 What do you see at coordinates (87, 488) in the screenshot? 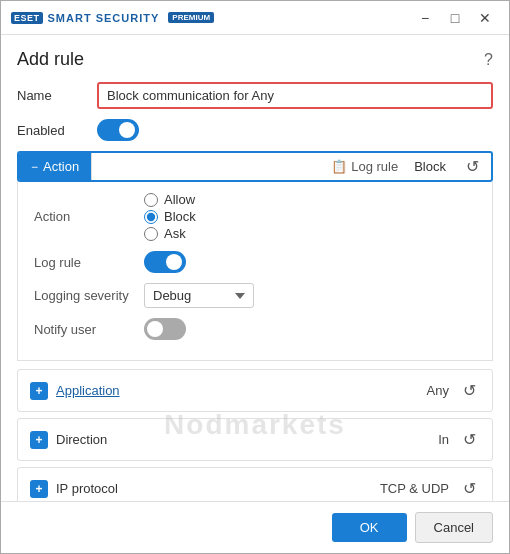
I see `section-name: IP protocol` at bounding box center [87, 488].